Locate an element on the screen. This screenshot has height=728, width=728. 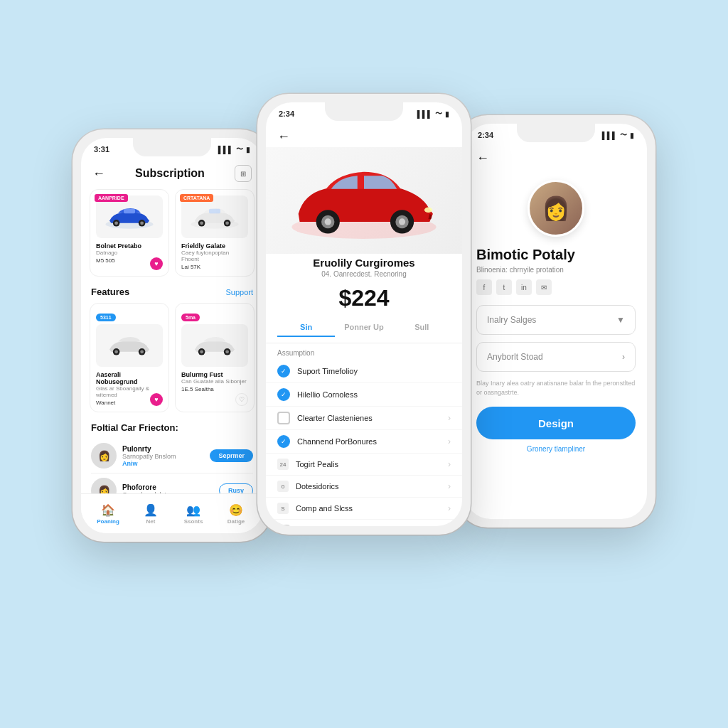
person-card-1: 👩 Pulonrty Sarnopatly Bnslom Aniw Seprme… is located at coordinates (172, 456).